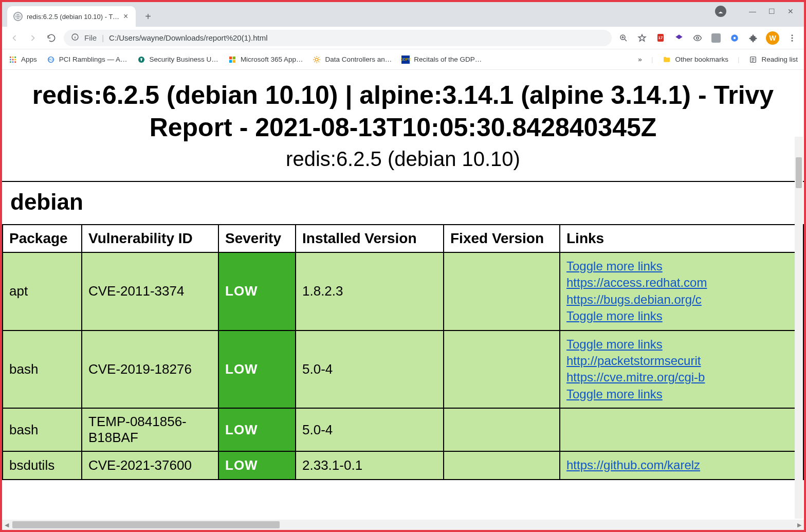 Image resolution: width=806 pixels, height=532 pixels. Describe the element at coordinates (23, 60) in the screenshot. I see `apps-button: Apps` at that location.